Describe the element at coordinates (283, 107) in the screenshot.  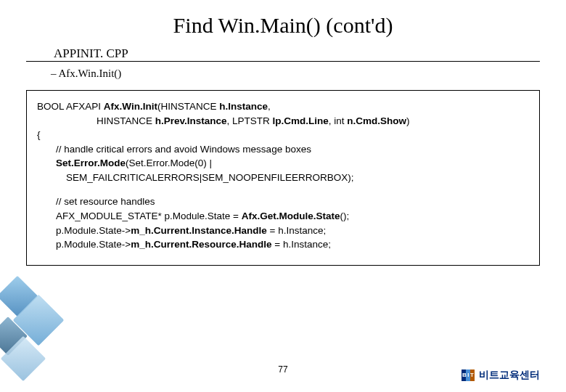
I see `code-line: BOOL AFXAPI Afx.Win.Init(HINSTANCE h.Ins…` at that location.